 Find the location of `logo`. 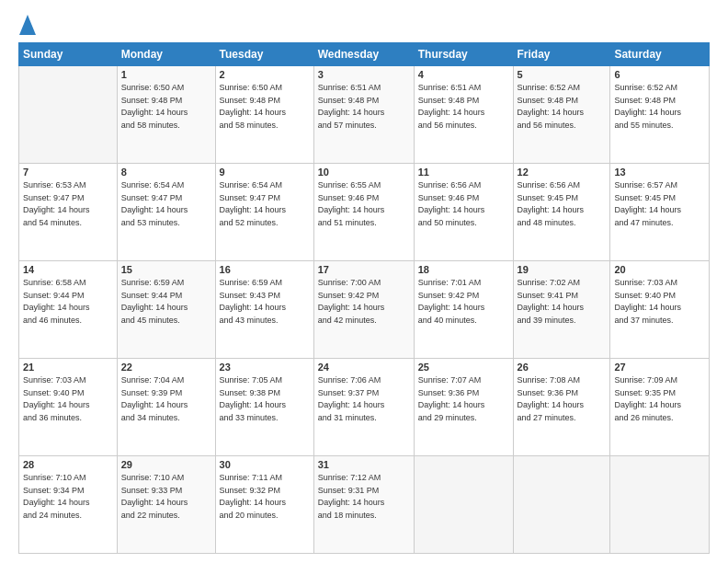

logo is located at coordinates (28, 25).